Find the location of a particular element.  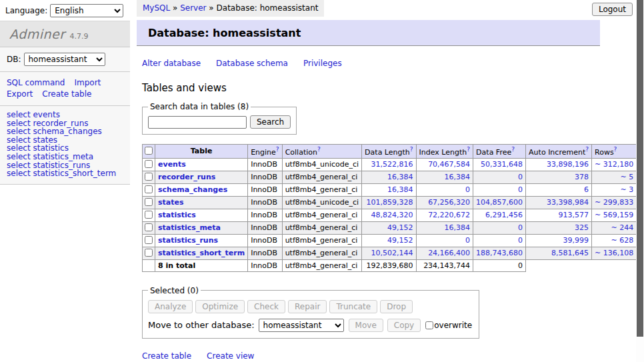

table-name-link: events is located at coordinates (172, 164).